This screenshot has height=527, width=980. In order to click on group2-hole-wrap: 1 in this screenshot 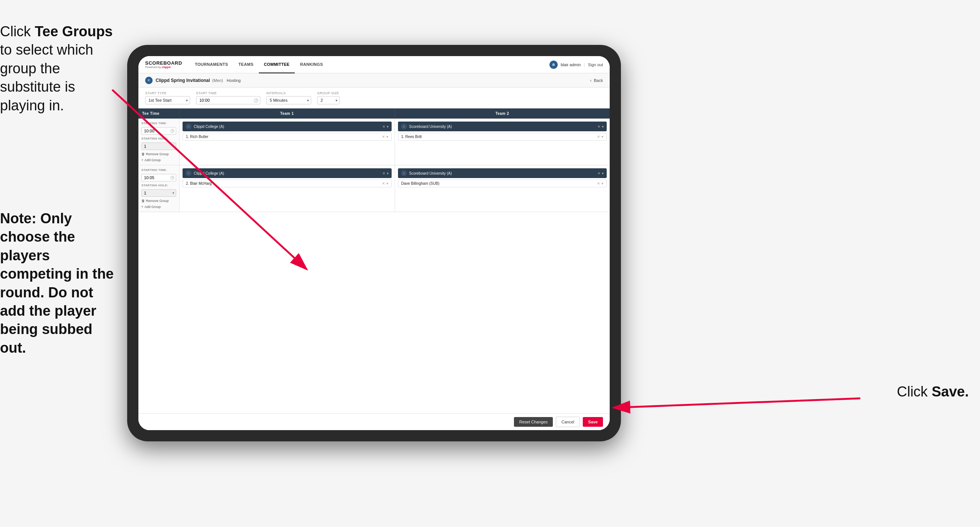, I will do `click(159, 193)`.